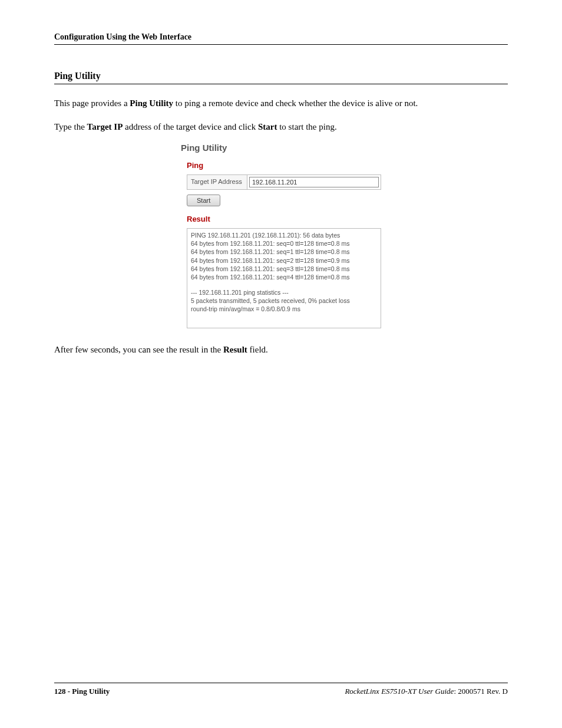 The height and width of the screenshot is (728, 562). Describe the element at coordinates (296, 103) in the screenshot. I see `text: to ping a remote device and check whethe…` at that location.